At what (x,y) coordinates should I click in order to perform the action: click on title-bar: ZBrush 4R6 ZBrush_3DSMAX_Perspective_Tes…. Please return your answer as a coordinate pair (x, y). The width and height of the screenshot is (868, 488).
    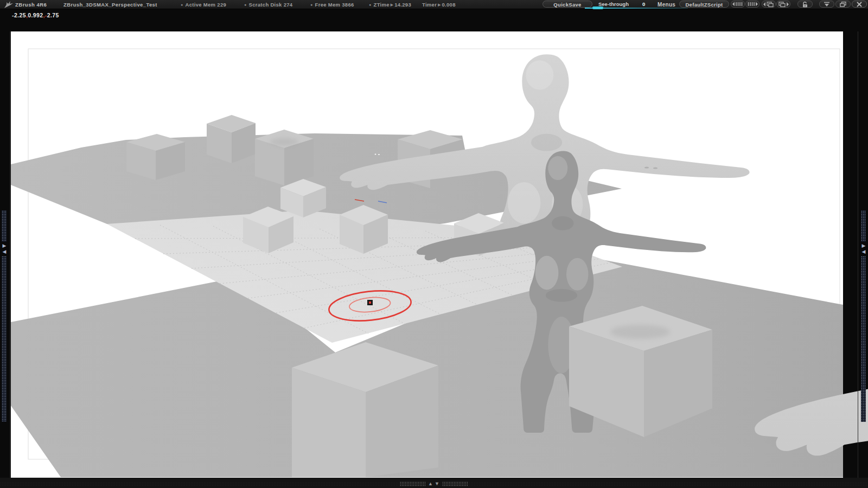
    Looking at the image, I should click on (434, 4).